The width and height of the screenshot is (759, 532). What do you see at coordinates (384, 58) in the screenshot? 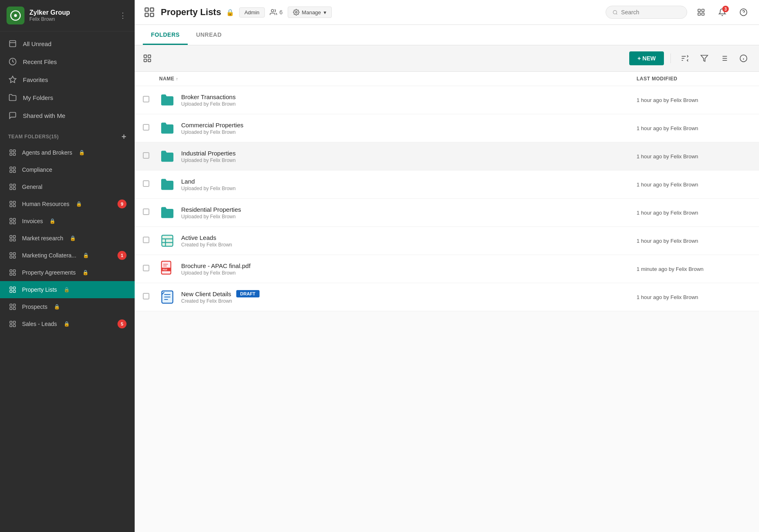
I see `breadcrumb` at bounding box center [384, 58].